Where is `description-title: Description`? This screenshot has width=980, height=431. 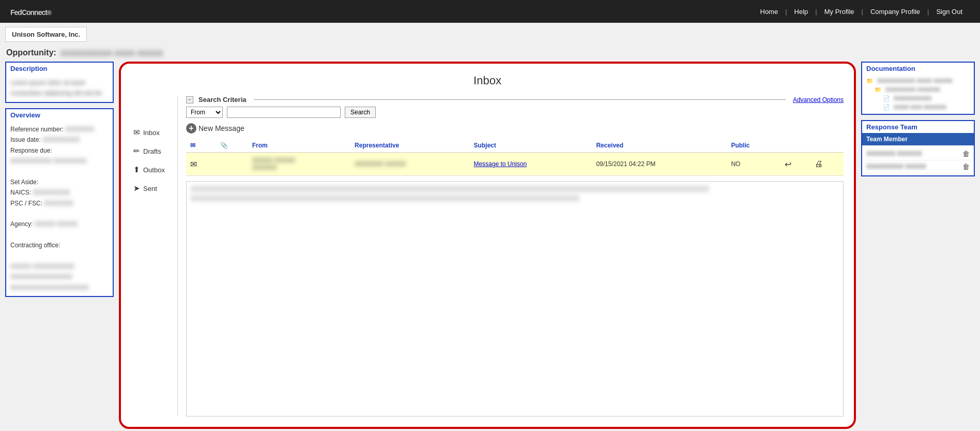
description-title: Description is located at coordinates (59, 68).